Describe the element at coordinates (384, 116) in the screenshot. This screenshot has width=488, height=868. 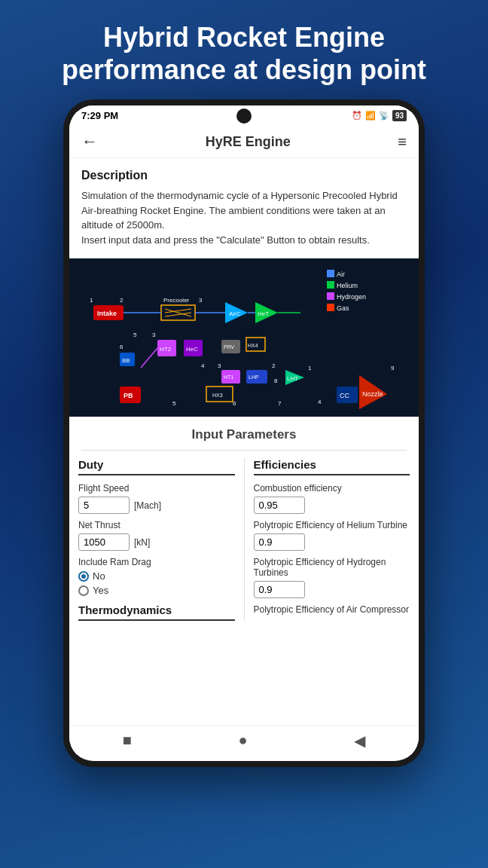
I see `wifi-icon: 📡` at that location.